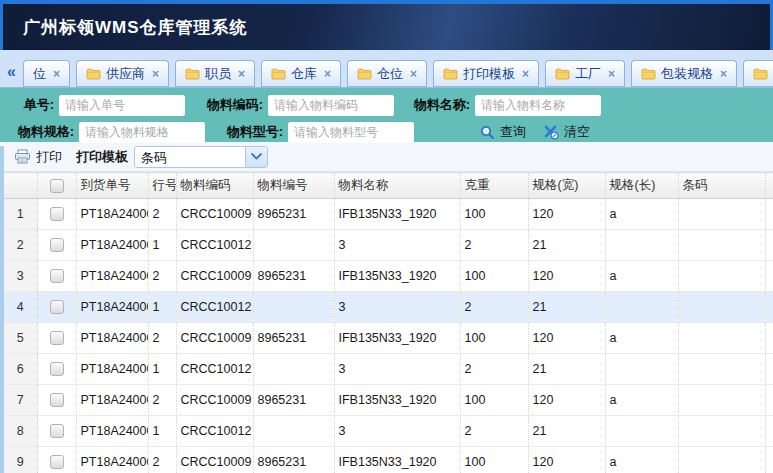 This screenshot has height=473, width=773. I want to click on table-header-row: 到货单号行号物料编码物料编号物料名称克重规格(宽)规格(长)条码, so click(388, 186).